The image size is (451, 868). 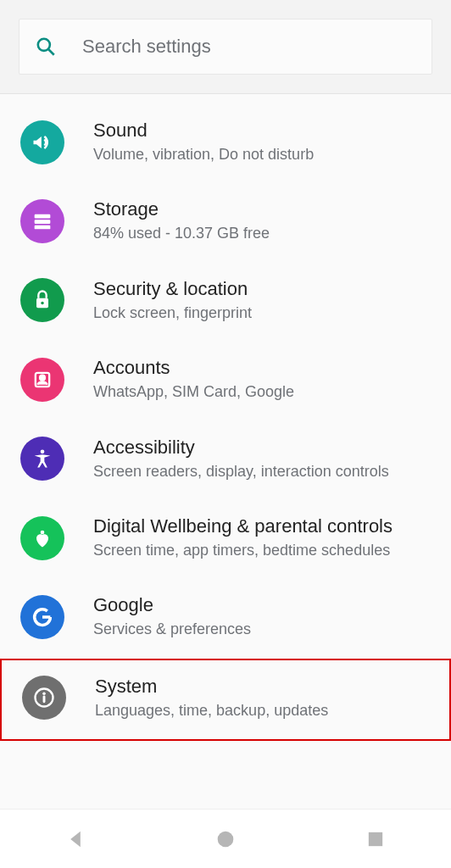 I want to click on settings-item-sound: Sound Volume, vibration, Do not disturb, so click(x=226, y=144).